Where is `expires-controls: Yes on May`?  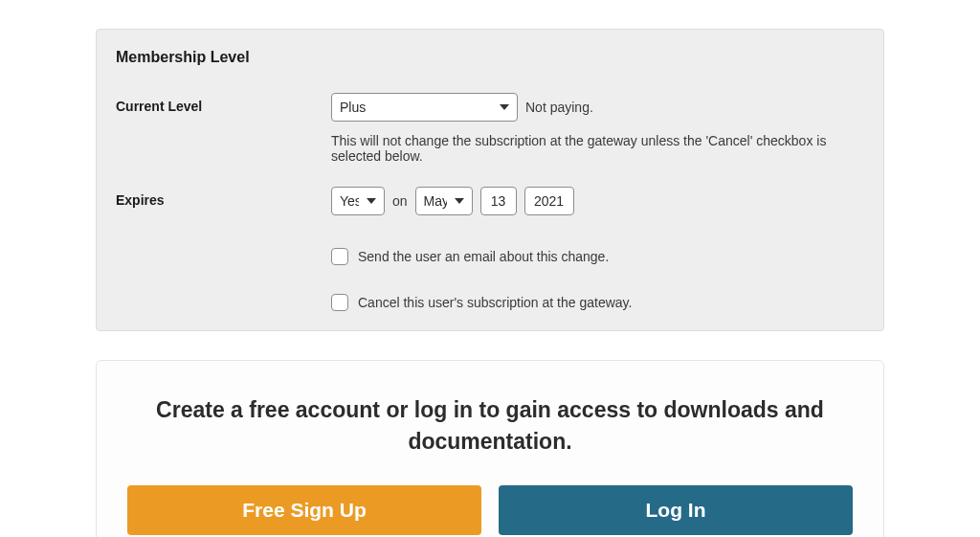
expires-controls: Yes on May is located at coordinates (597, 207).